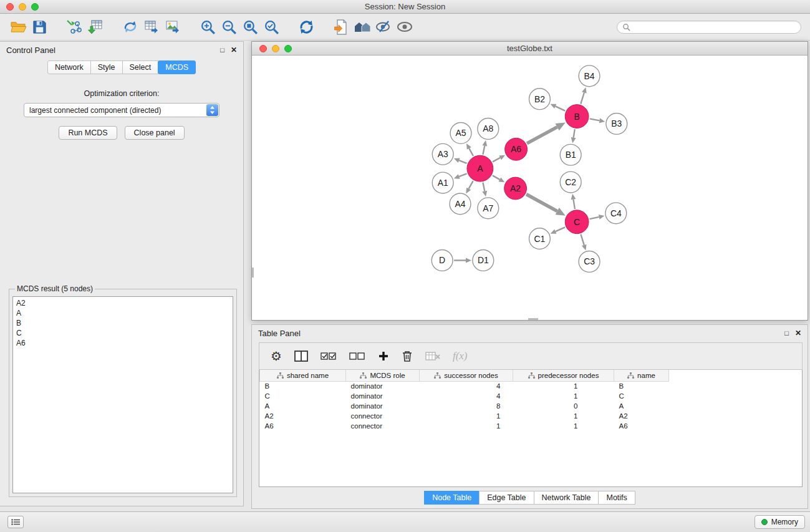 This screenshot has height=532, width=810. Describe the element at coordinates (250, 27) in the screenshot. I see `zoom-fit-button` at that location.